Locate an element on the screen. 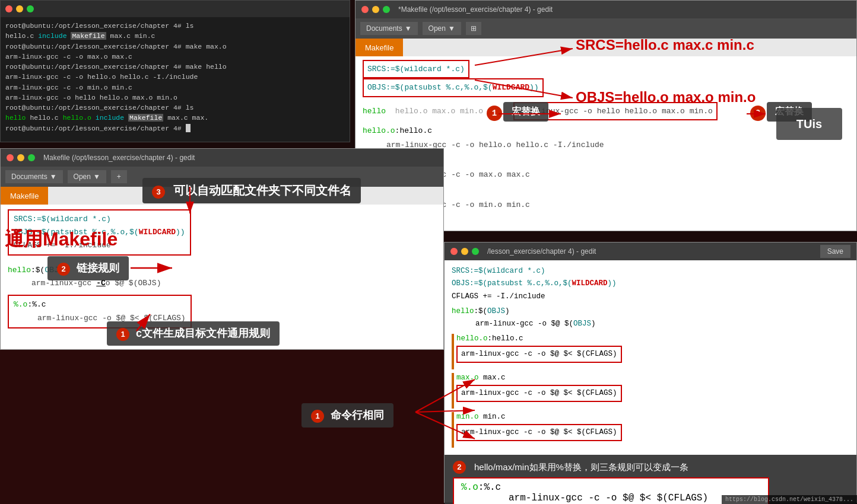 Image resolution: width=857 pixels, height=504 pixels. term-line-2: hello.c include Makefile max.c min.c is located at coordinates (175, 36).